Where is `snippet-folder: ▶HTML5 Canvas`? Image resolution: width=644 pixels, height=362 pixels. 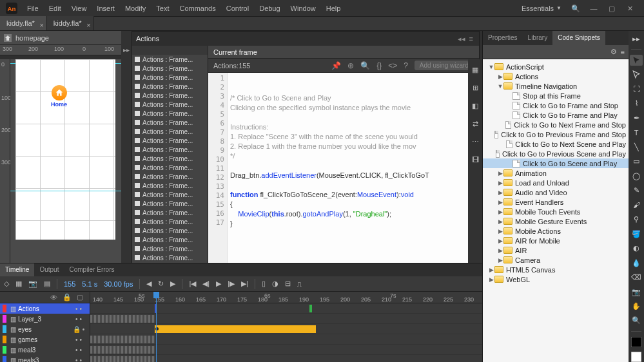 snippet-folder: ▶HTML5 Canvas is located at coordinates (556, 269).